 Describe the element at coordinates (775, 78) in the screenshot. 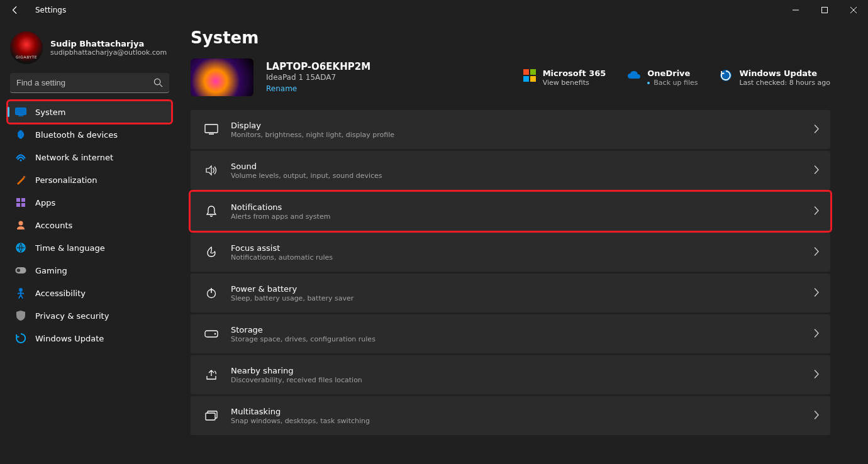

I see `card-windows-update: Windows UpdateLast checked: 8 hours ago` at that location.